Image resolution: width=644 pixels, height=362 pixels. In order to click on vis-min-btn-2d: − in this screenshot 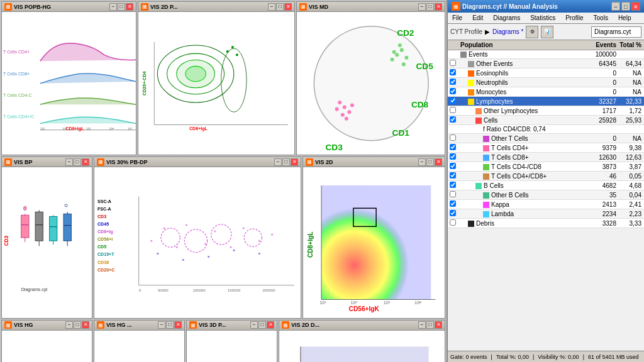, I will do `click(422, 162)`.